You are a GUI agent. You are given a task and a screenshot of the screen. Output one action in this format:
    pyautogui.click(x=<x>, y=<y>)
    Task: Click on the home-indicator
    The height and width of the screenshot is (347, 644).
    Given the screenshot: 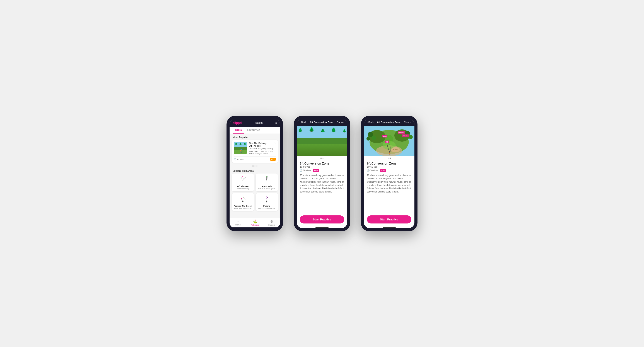 What is the action you would take?
    pyautogui.click(x=255, y=228)
    